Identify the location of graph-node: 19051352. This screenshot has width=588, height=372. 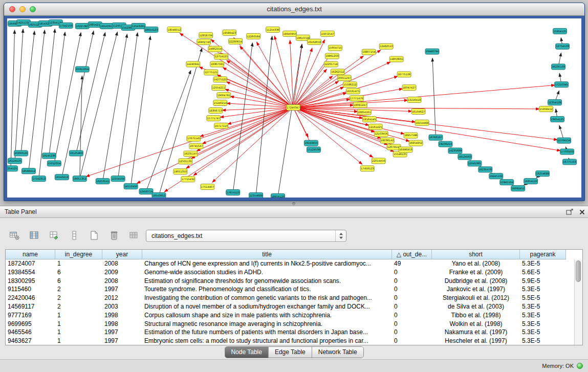
(80, 179).